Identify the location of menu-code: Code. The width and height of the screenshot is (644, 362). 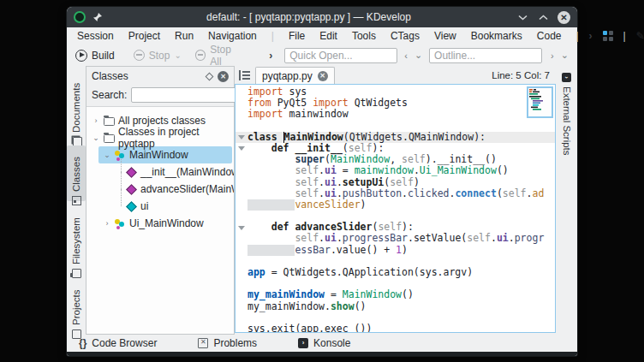
(550, 36).